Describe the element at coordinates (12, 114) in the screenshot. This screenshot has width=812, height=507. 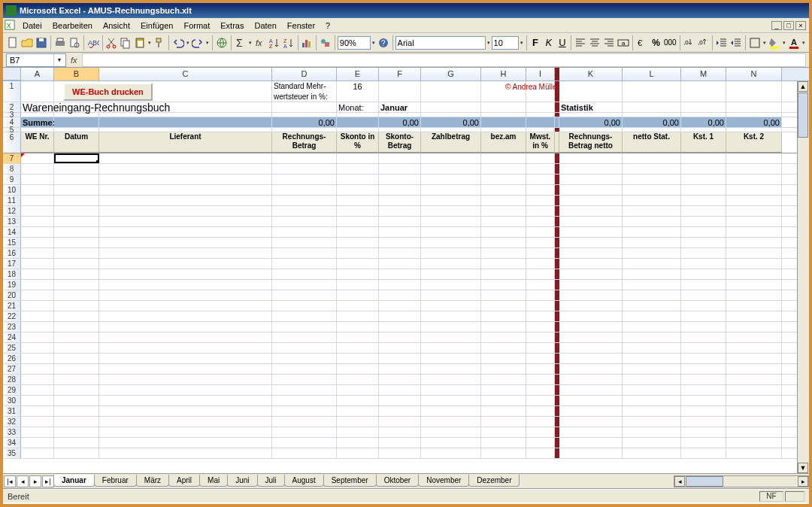
I see `row-header: 3` at that location.